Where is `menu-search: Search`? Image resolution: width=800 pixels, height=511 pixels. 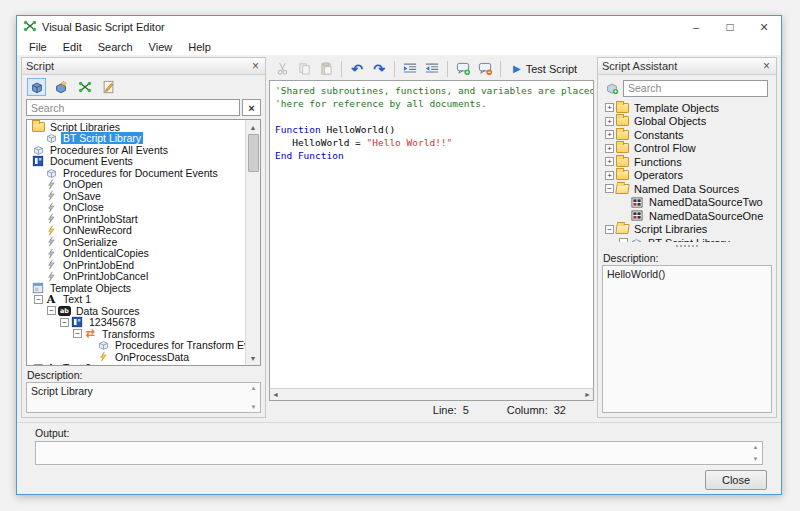
menu-search: Search is located at coordinates (116, 47).